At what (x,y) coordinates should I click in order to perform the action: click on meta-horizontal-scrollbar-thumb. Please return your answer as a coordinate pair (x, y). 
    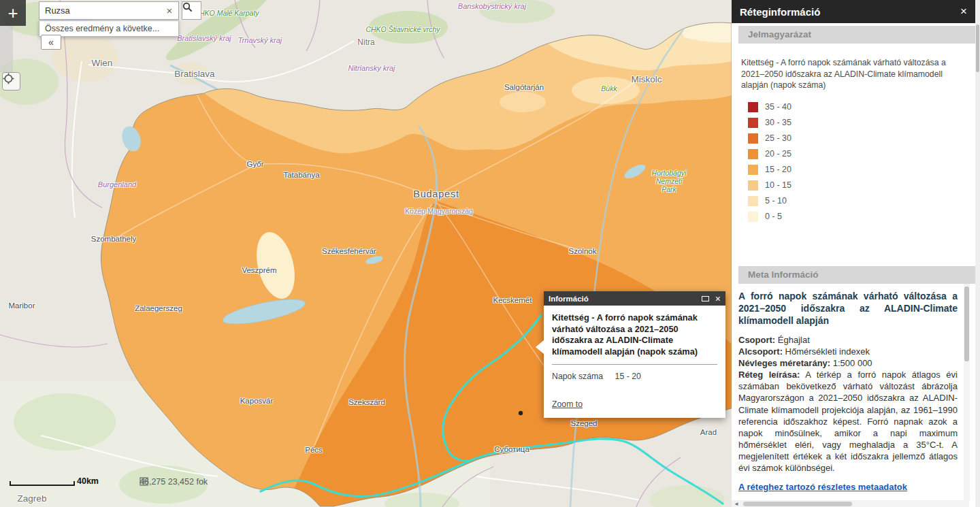
    Looking at the image, I should click on (798, 504).